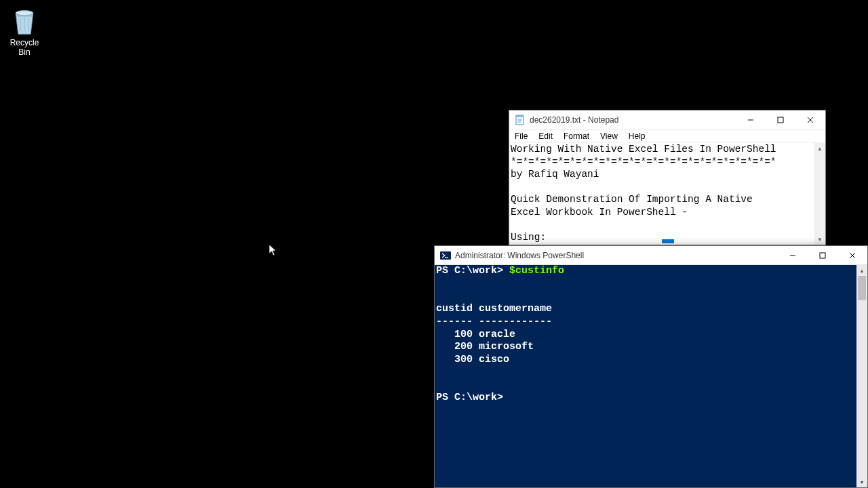  What do you see at coordinates (667, 136) in the screenshot?
I see `notepad-menubar: File Edit Format View Help` at bounding box center [667, 136].